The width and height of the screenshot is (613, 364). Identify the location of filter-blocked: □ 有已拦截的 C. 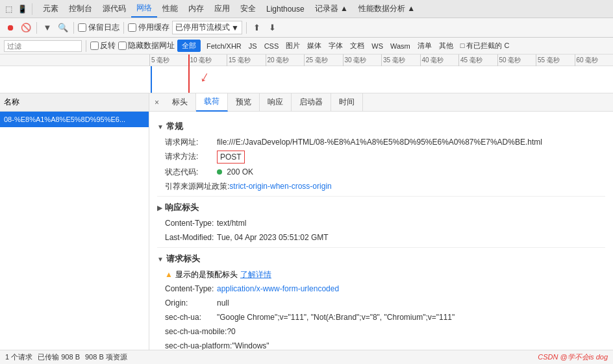
(485, 45).